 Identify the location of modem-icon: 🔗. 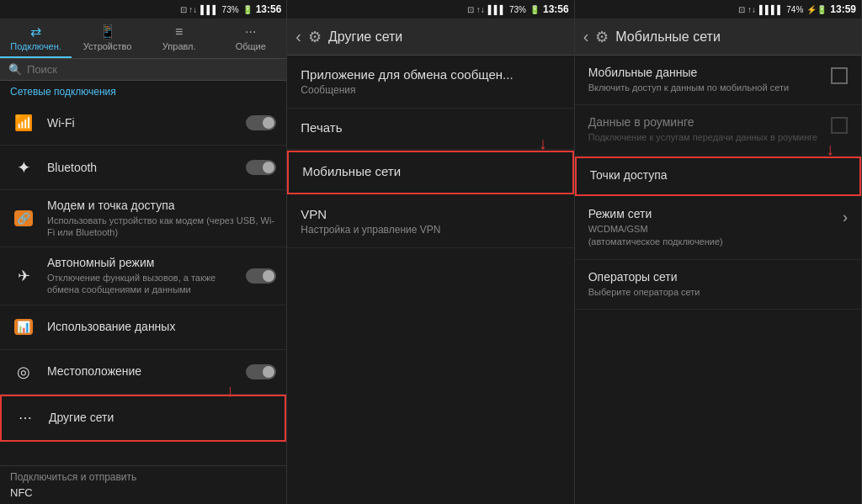
(24, 219).